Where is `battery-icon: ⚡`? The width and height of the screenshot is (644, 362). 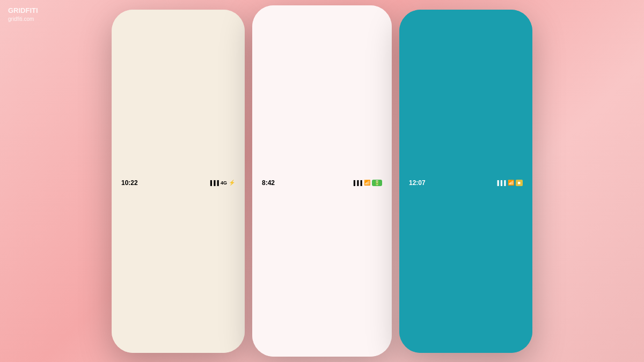 battery-icon: ⚡ is located at coordinates (232, 182).